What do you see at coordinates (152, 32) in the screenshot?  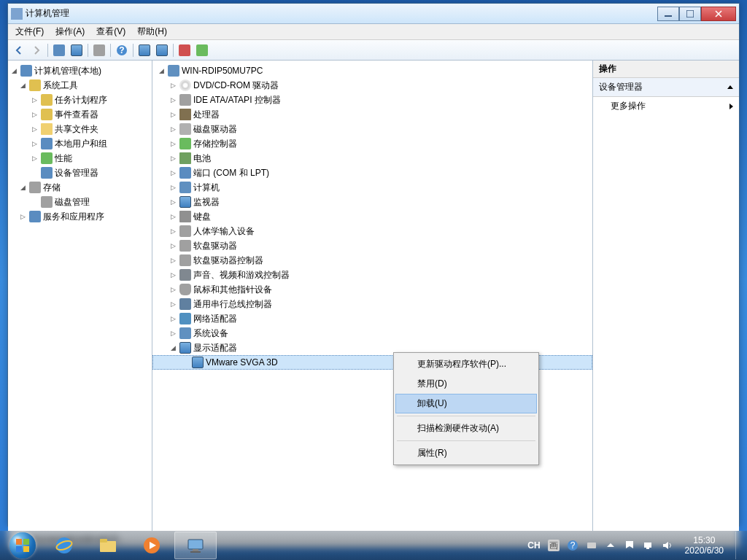 I see `menu-help: 帮助(H)` at bounding box center [152, 32].